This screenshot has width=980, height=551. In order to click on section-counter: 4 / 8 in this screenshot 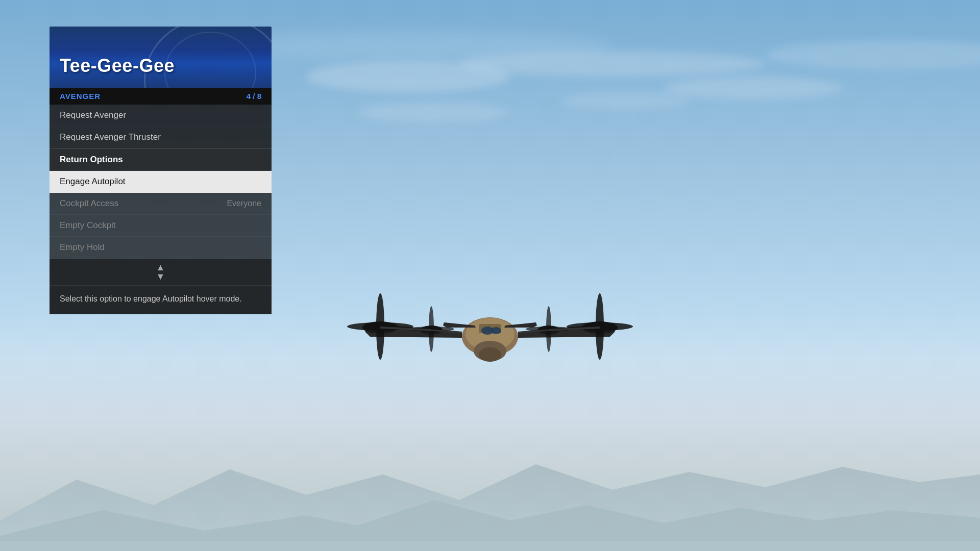, I will do `click(254, 96)`.